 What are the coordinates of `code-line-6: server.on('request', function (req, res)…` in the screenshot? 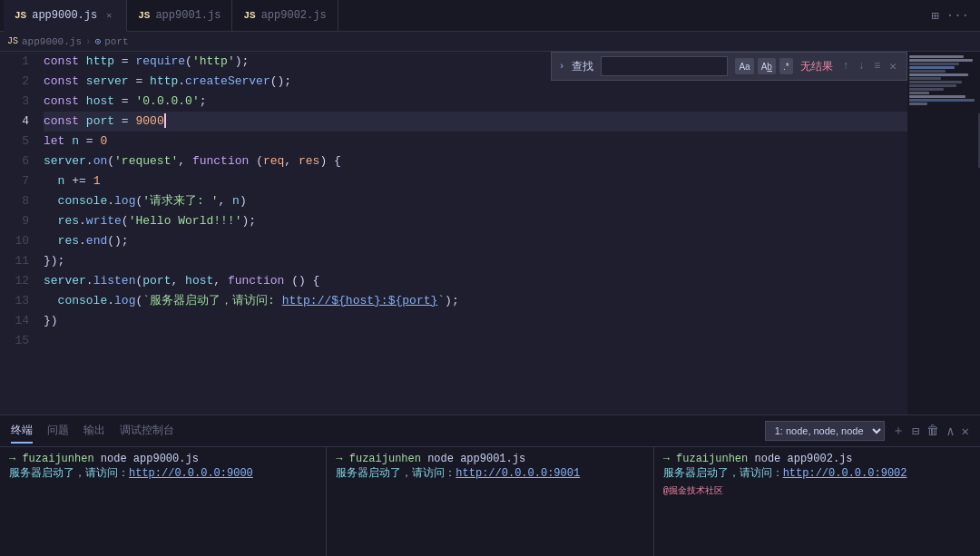 It's located at (475, 161).